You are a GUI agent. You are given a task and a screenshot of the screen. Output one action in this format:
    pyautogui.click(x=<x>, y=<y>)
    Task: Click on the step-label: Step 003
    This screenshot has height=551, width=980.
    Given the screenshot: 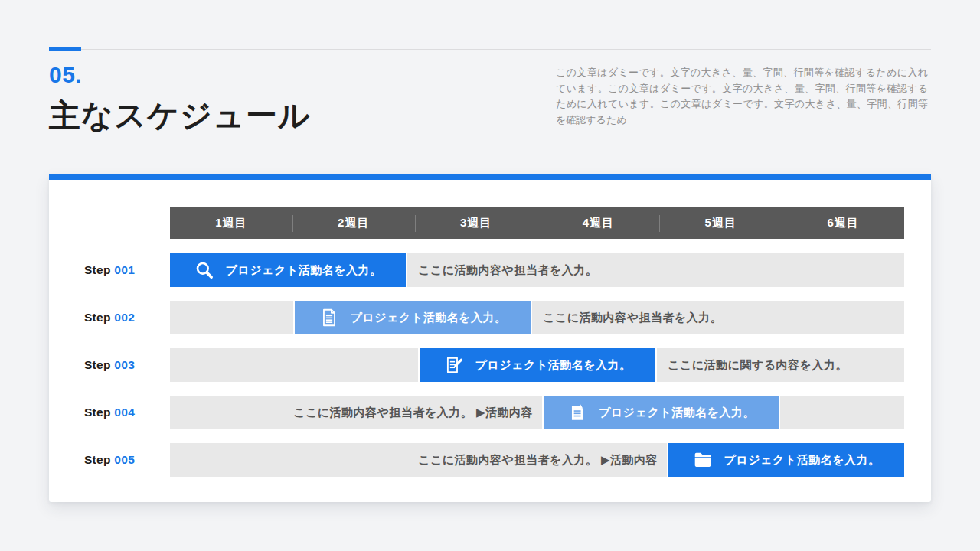 What is the action you would take?
    pyautogui.click(x=109, y=365)
    